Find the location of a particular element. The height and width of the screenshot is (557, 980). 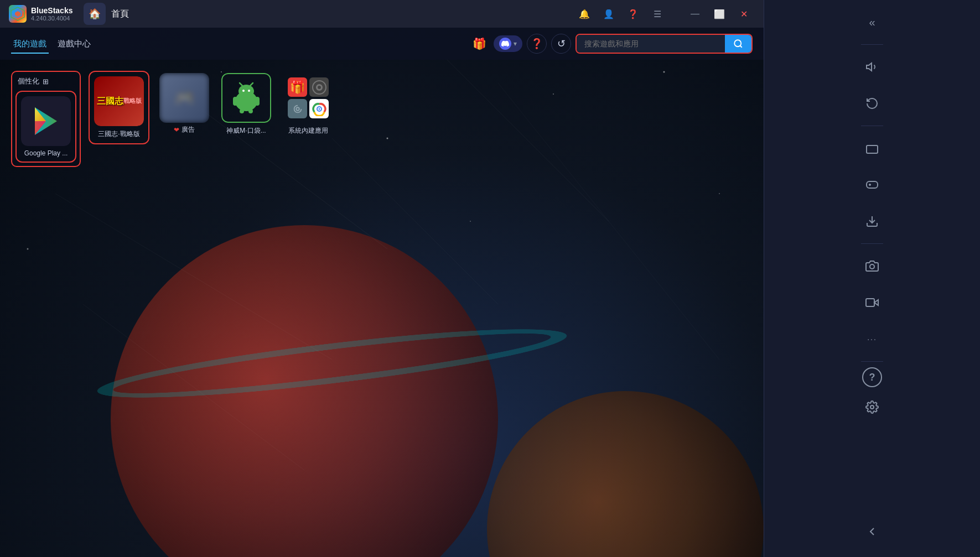

toolbar-right: 🎁 ▾ ❓ ↺ is located at coordinates (611, 44).